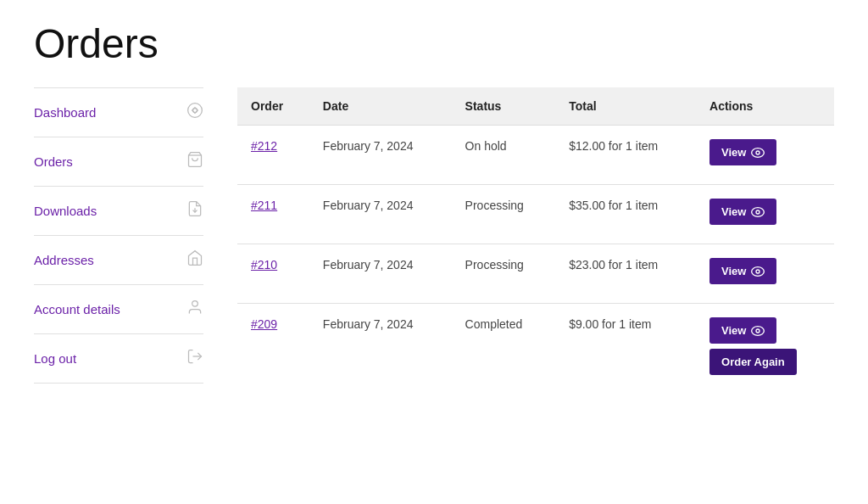 The height and width of the screenshot is (504, 868). Describe the element at coordinates (626, 346) in the screenshot. I see `order-total-3: $9.00 for 1 item` at that location.